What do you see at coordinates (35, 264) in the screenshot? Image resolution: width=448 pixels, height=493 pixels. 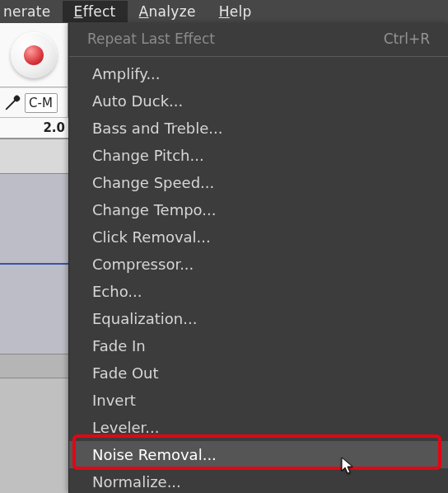 I see `waveform-line` at bounding box center [35, 264].